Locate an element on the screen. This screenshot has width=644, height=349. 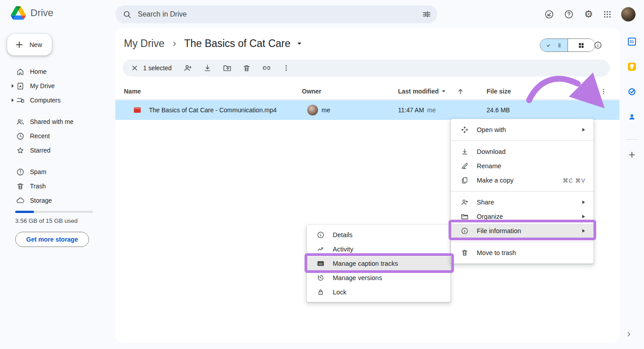
svg-text: CC is located at coordinates (321, 264).